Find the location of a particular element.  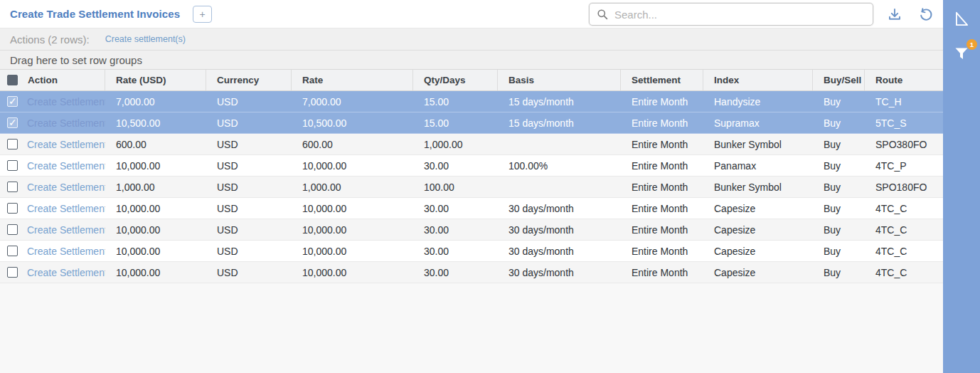

cell-rate-usd: 600.00 is located at coordinates (156, 144).